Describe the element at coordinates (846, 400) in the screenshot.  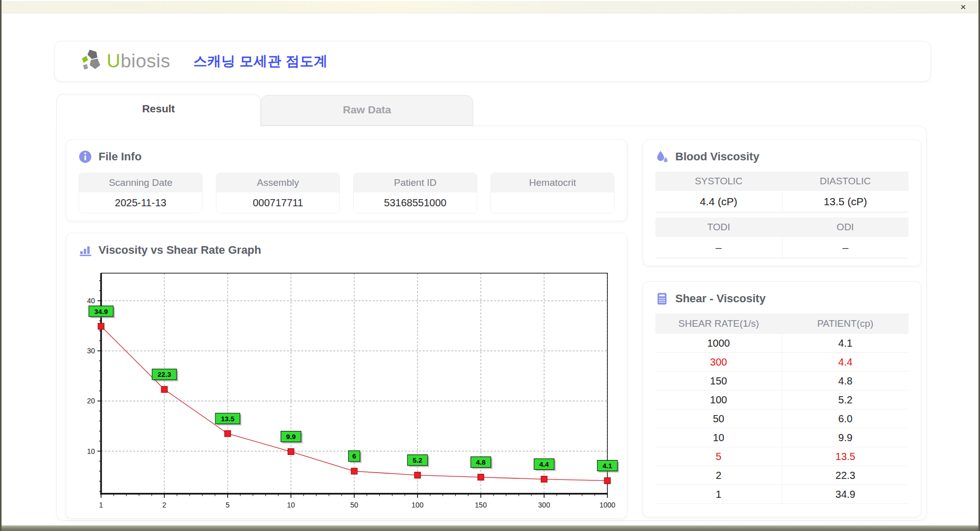
I see `patient-value-cell: 5.2` at that location.